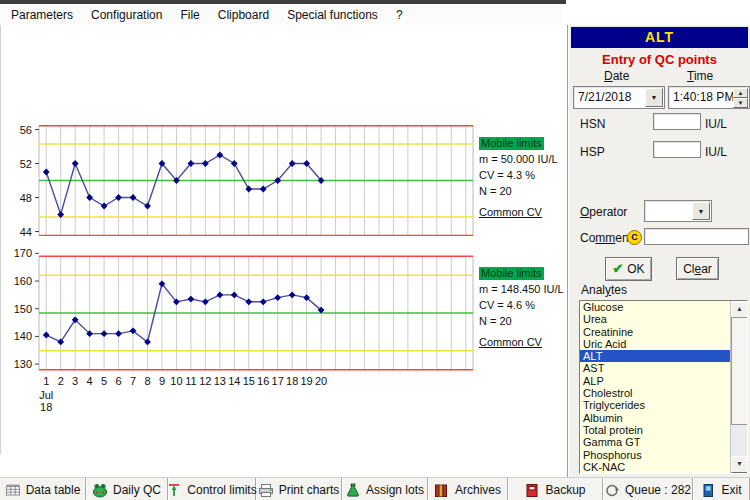  I want to click on scroll-down-icon: ▼, so click(740, 464).